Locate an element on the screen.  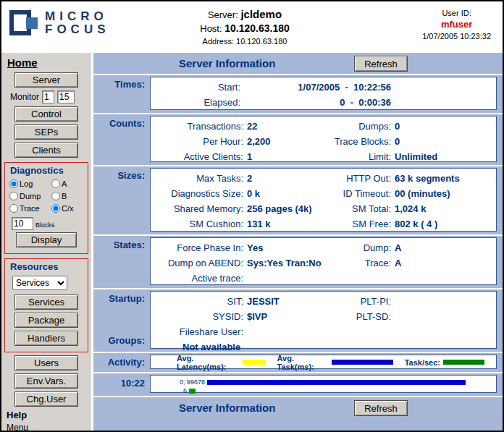
counts-row: Counts: Transactions:22 Per Hour:2,200 A… is located at coordinates (298, 140).